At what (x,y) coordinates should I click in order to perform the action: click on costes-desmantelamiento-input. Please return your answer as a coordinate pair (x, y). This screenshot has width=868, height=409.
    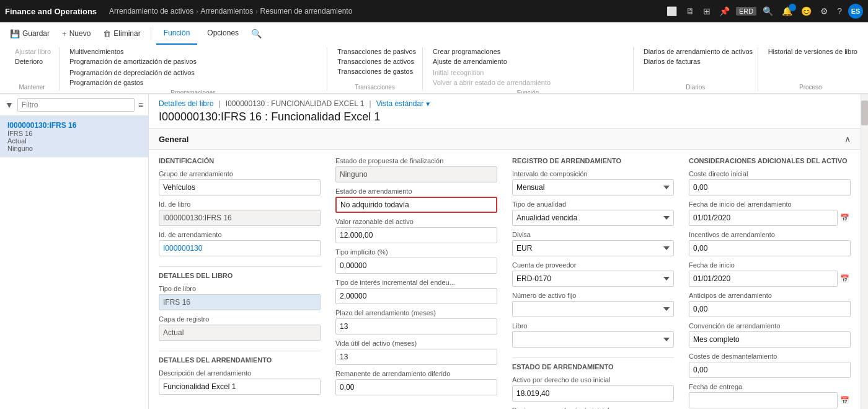
    Looking at the image, I should click on (770, 370).